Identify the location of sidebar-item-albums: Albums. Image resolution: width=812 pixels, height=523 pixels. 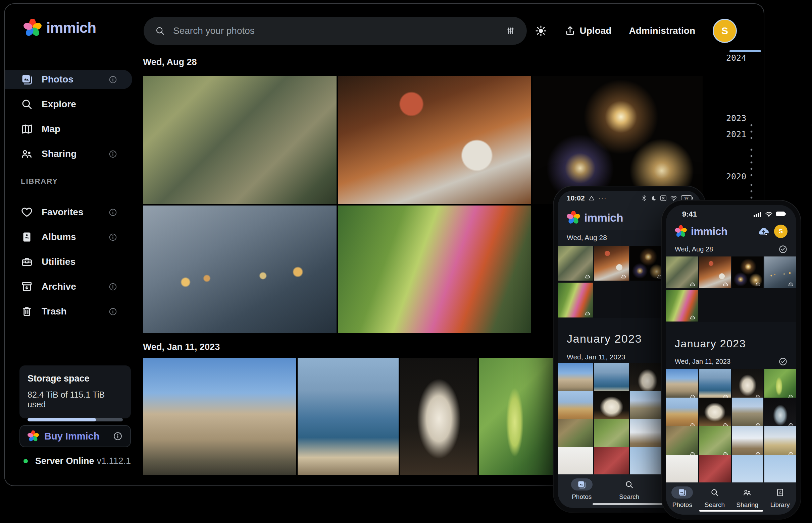
(69, 237).